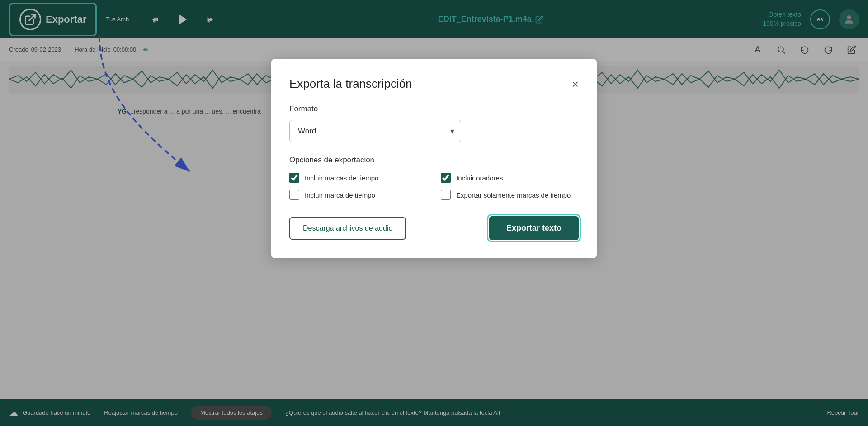 This screenshot has height=426, width=868. What do you see at coordinates (294, 195) in the screenshot?
I see `checkbox-marca-tiempo-input` at bounding box center [294, 195].